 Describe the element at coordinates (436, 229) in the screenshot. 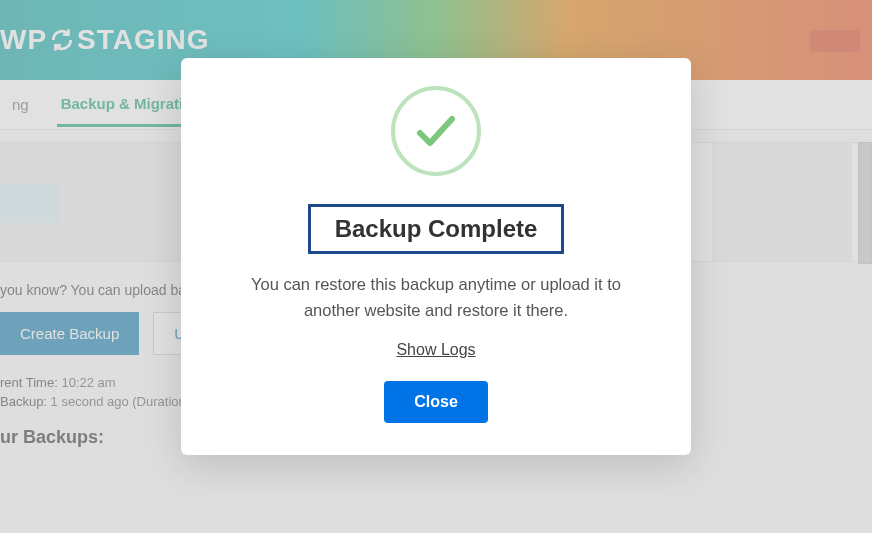

I see `modal-title: Backup Complete` at that location.